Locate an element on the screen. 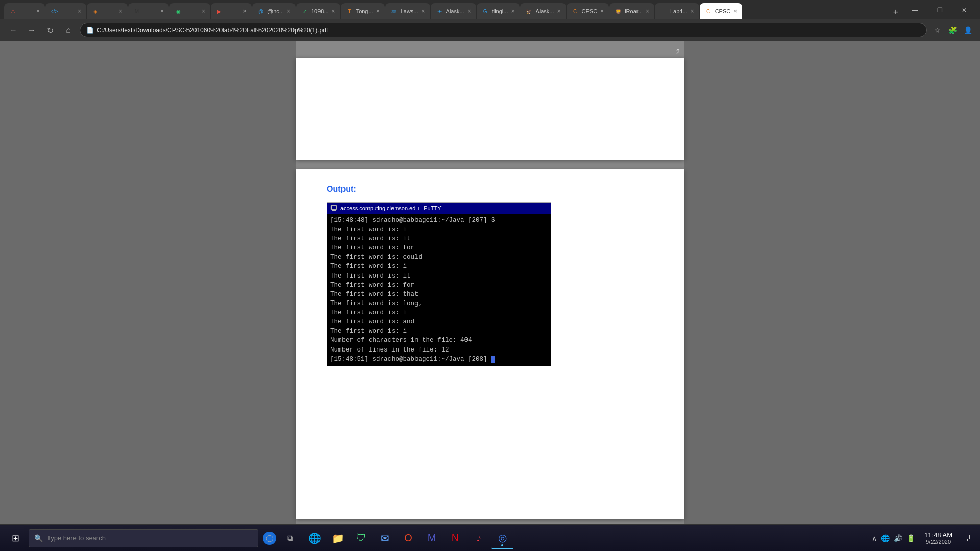  taskbar-app-chrome: ◎ is located at coordinates (502, 538).